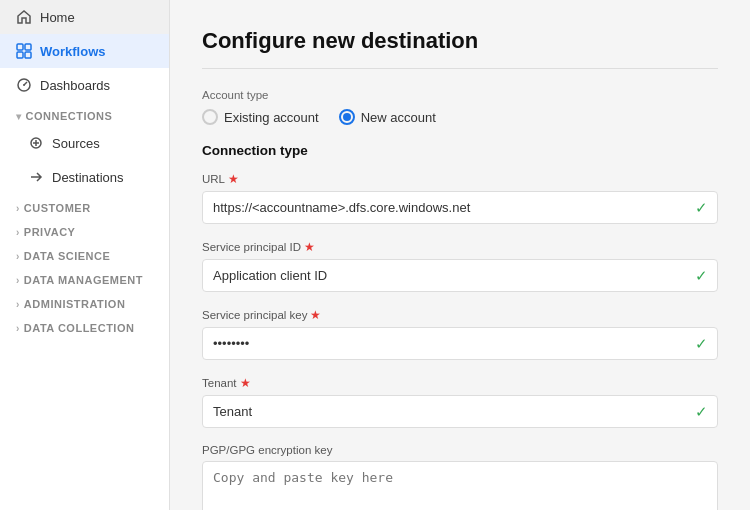 The height and width of the screenshot is (510, 750). What do you see at coordinates (18, 328) in the screenshot?
I see `chevron-right-icon-6: ›` at bounding box center [18, 328].